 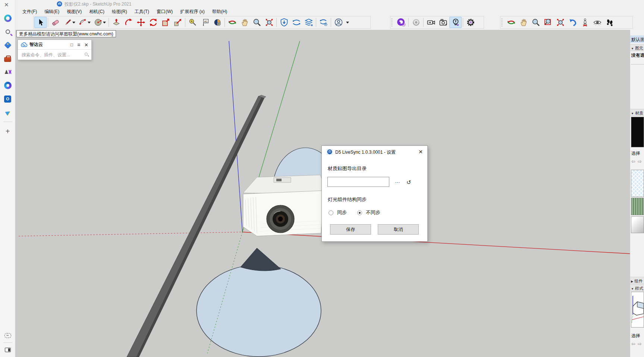 I want to click on text-tool-button: A1, so click(x=205, y=22).